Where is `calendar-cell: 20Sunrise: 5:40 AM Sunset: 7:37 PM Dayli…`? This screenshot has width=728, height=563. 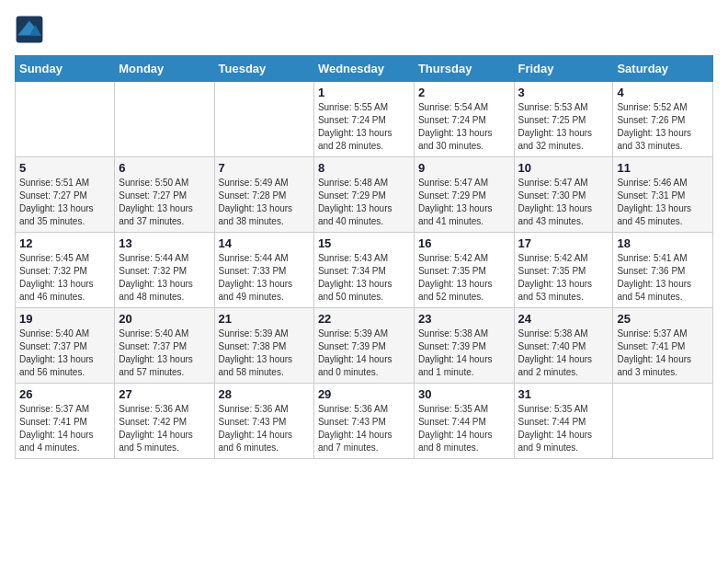
calendar-cell: 20Sunrise: 5:40 AM Sunset: 7:37 PM Dayli… is located at coordinates (165, 346).